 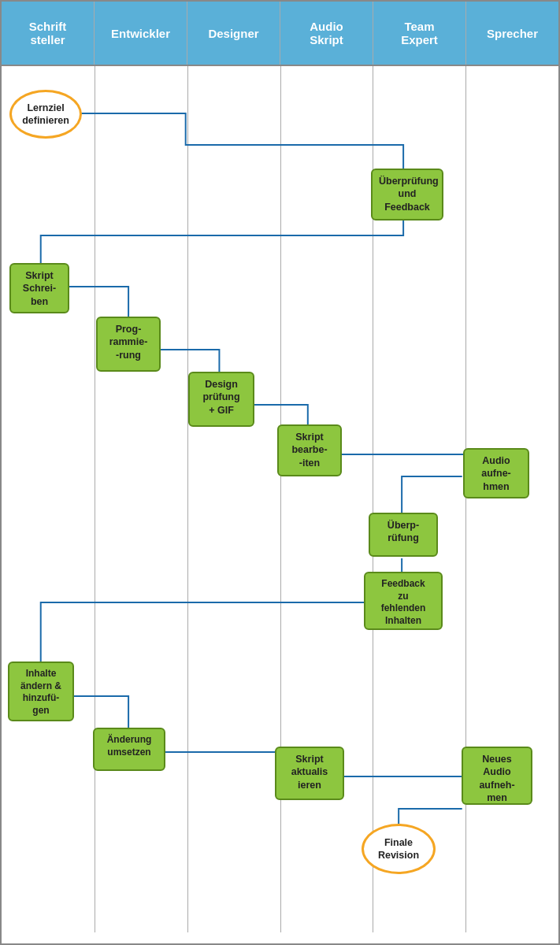 What do you see at coordinates (310, 450) in the screenshot?
I see `box-skript-bearbeiten: Skriptbearbe--iten` at bounding box center [310, 450].